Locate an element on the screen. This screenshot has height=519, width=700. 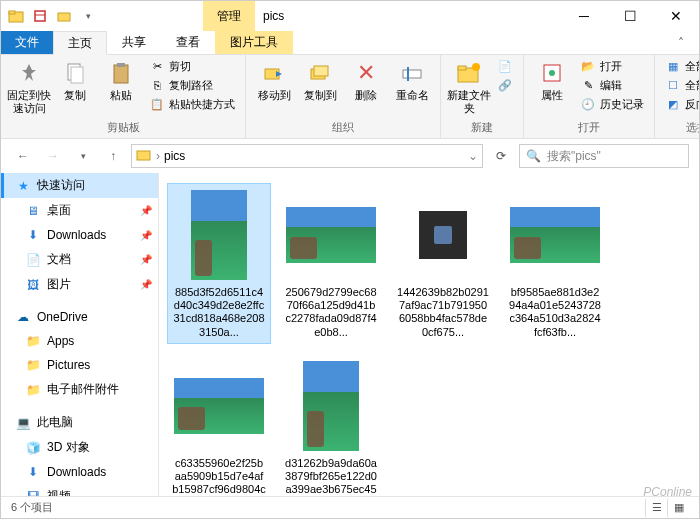
select-none-button: ☐全部取消 is located at coordinates (680, 85).